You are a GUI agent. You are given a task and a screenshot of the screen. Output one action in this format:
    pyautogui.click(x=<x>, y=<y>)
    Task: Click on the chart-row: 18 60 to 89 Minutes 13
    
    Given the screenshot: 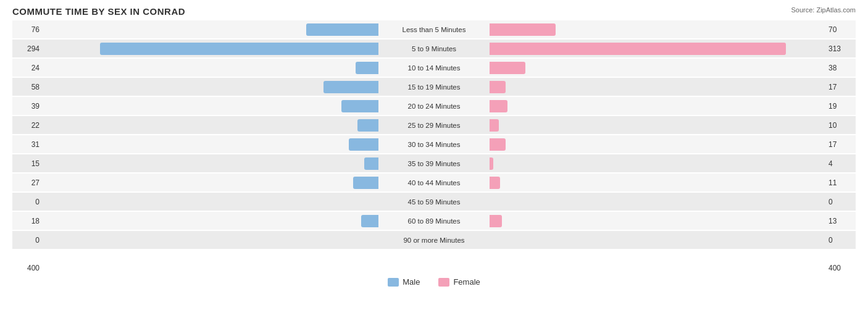 What is the action you would take?
    pyautogui.click(x=434, y=221)
    